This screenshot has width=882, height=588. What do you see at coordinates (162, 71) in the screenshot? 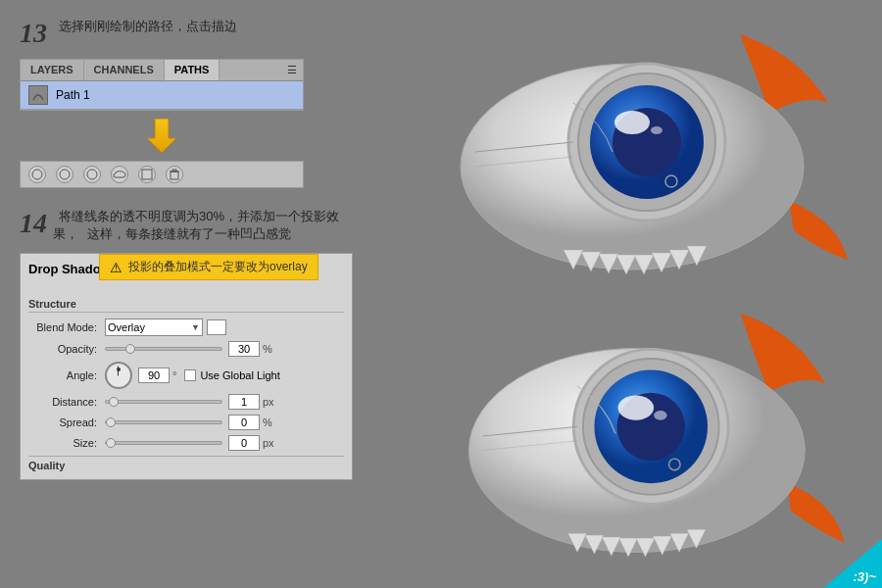
I see `layers-tabs: LAYERS CHANNELS PATHS ☰` at bounding box center [162, 71].